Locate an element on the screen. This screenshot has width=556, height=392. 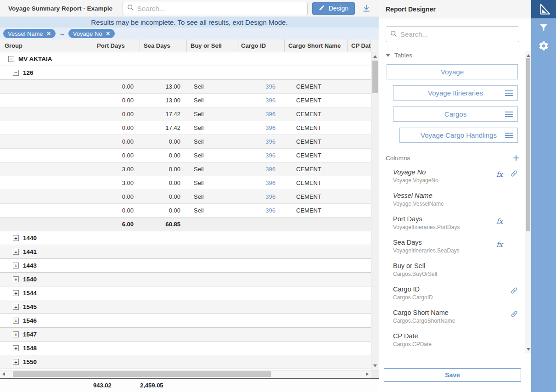
column-item-cargo-id: Cargo IDCargos.CargoID is located at coordinates (462, 296).